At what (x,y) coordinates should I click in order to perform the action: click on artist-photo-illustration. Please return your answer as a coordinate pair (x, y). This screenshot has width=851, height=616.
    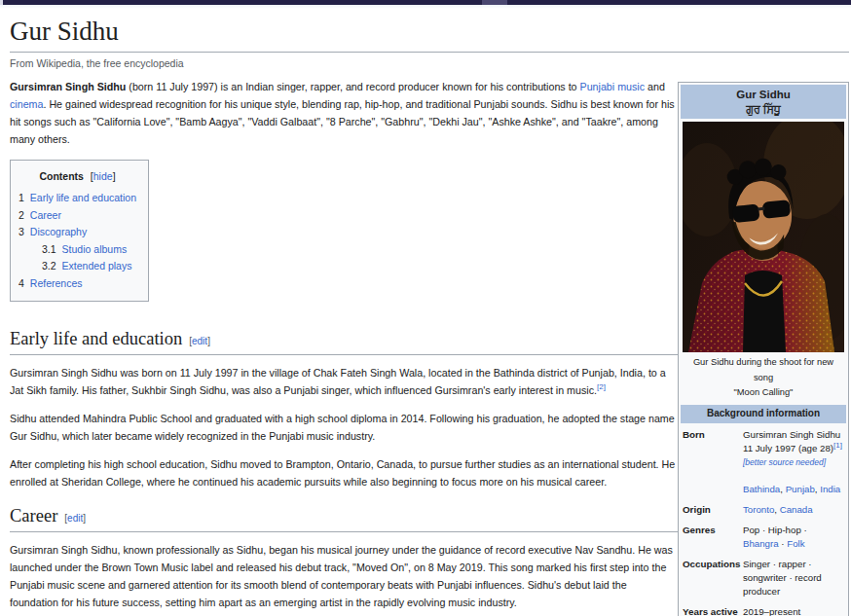
    Looking at the image, I should click on (763, 237).